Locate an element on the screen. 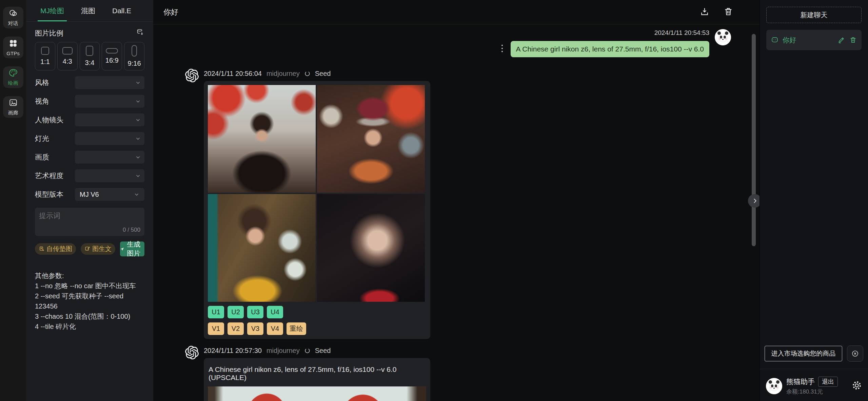 Image resolution: width=868 pixels, height=401 pixels. param-line: 1 --no 忽略 --no car 图中不出现车 is located at coordinates (90, 286).